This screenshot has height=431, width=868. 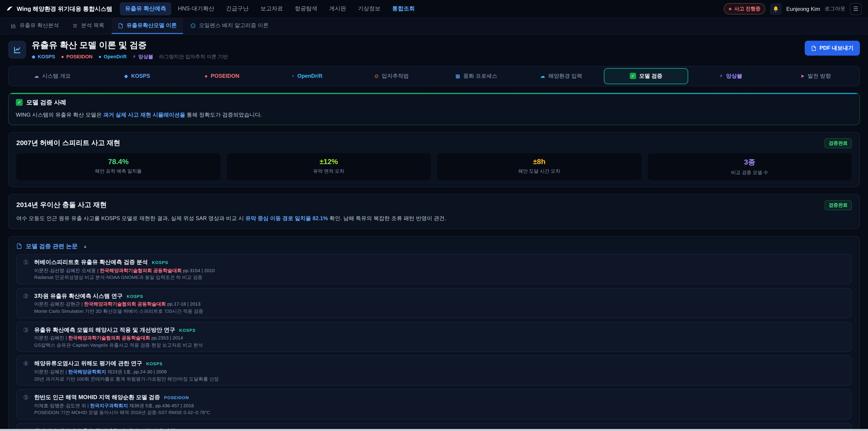 What do you see at coordinates (434, 303) in the screenshot?
I see `paper-row: ② 3차원 유출유 확산예측 시스템 연구KOSPS 이문진·김혜진·강현근 |…` at bounding box center [434, 303].